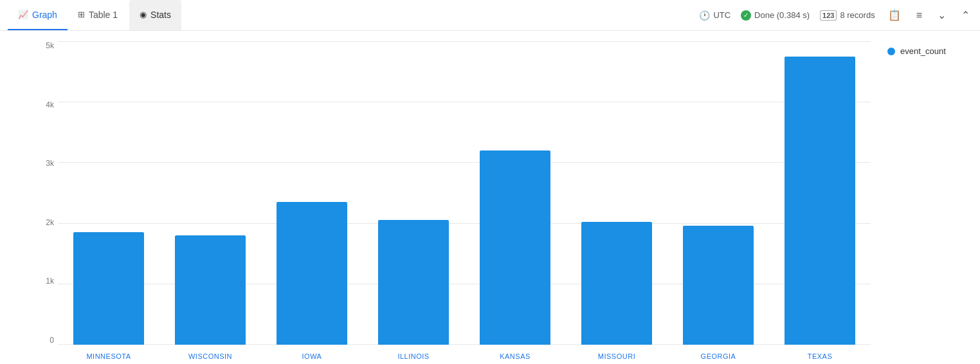 This screenshot has width=980, height=364. I want to click on bar-minnesota, so click(109, 288).